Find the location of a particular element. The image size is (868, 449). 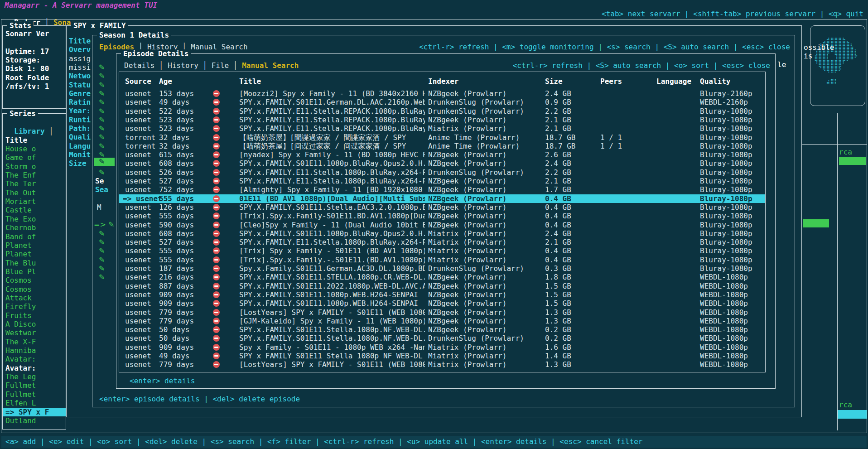

series-list-item: => SPY x F is located at coordinates (34, 412).